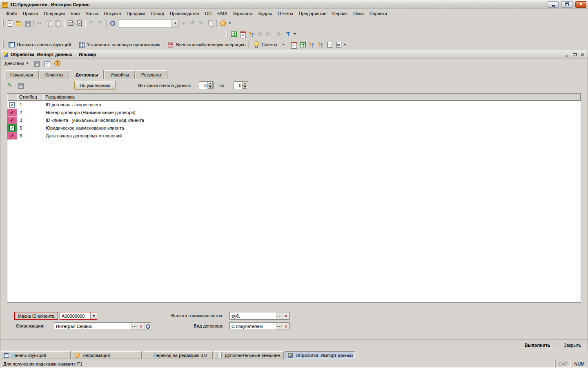  What do you see at coordinates (286, 316) in the screenshot?
I see `currency-clear-button` at bounding box center [286, 316].